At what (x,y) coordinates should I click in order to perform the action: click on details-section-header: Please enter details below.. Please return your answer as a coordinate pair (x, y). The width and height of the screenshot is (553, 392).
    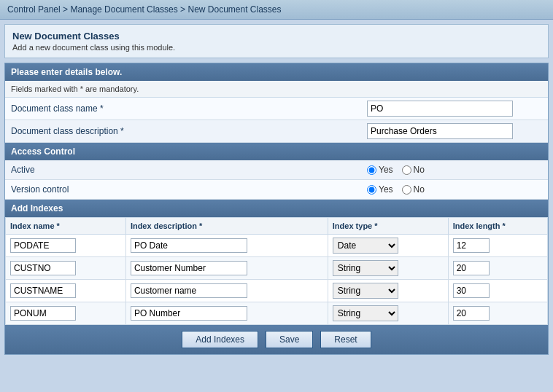
    Looking at the image, I should click on (276, 72).